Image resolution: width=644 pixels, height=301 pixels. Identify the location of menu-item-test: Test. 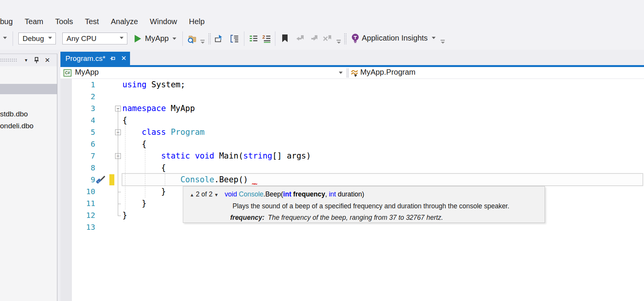
(92, 21).